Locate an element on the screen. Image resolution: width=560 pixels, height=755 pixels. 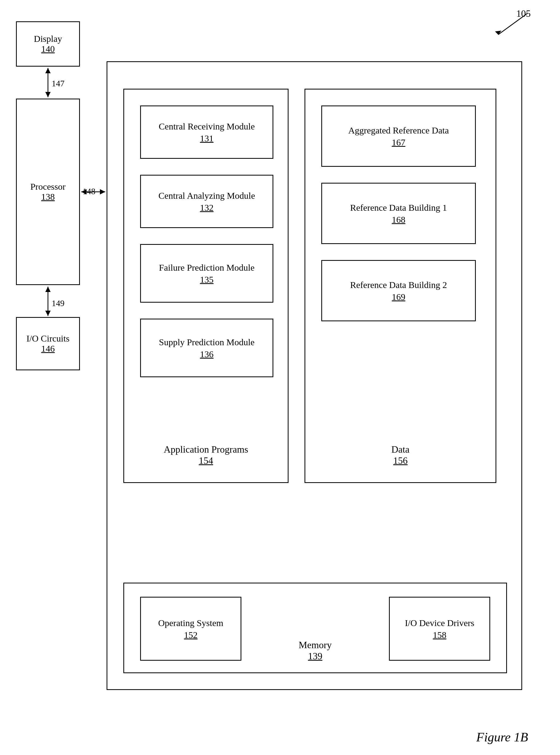
display-box: Display 140 is located at coordinates (48, 44).